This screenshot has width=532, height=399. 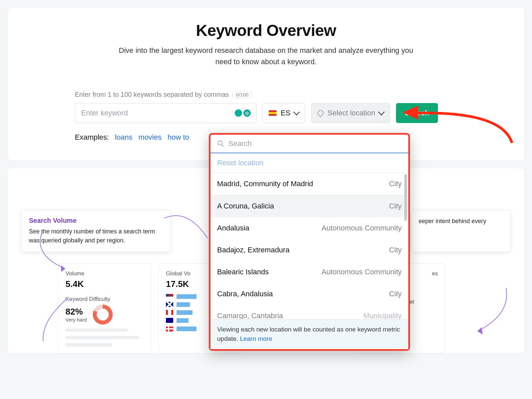 I want to click on location-item: Cabra, AndalusiaCity, so click(x=309, y=294).